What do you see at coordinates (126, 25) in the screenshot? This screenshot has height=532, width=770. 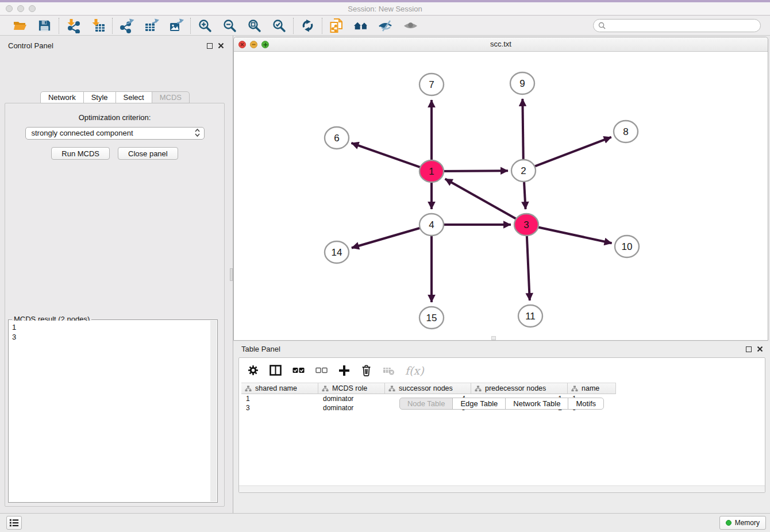 I see `export-network-button` at bounding box center [126, 25].